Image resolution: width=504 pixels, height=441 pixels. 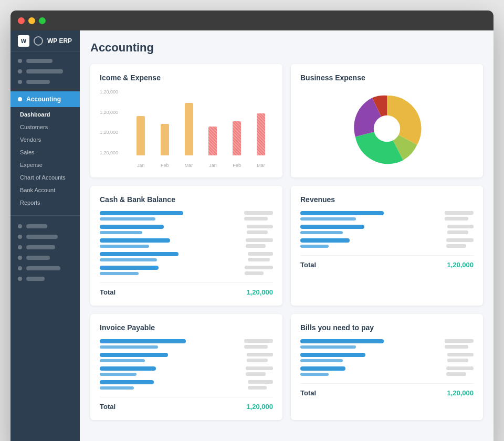 What do you see at coordinates (387, 390) in the screenshot?
I see `bills-total: Total 1,20,000` at bounding box center [387, 390].